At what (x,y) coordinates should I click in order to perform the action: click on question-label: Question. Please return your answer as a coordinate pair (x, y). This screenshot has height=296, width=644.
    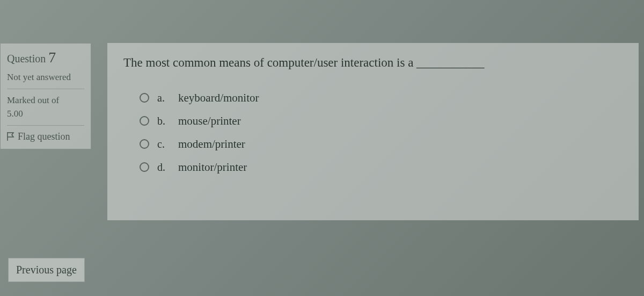
    Looking at the image, I should click on (26, 59).